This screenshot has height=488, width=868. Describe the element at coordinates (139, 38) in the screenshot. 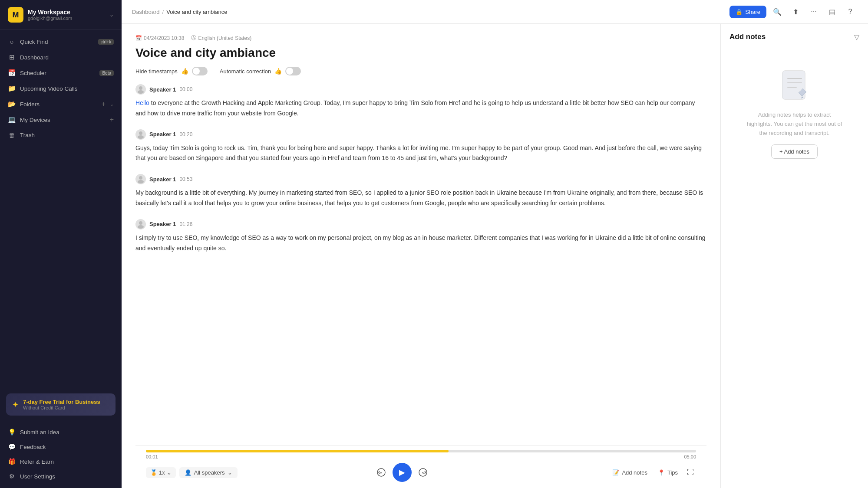

I see `calendar-icon: 📅` at that location.